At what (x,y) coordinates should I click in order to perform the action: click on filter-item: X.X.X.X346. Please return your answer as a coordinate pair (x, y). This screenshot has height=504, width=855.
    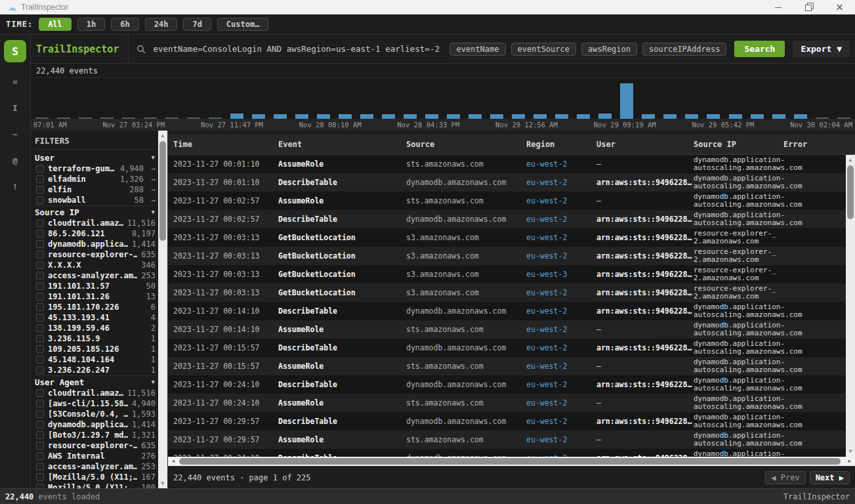
    Looking at the image, I should click on (95, 265).